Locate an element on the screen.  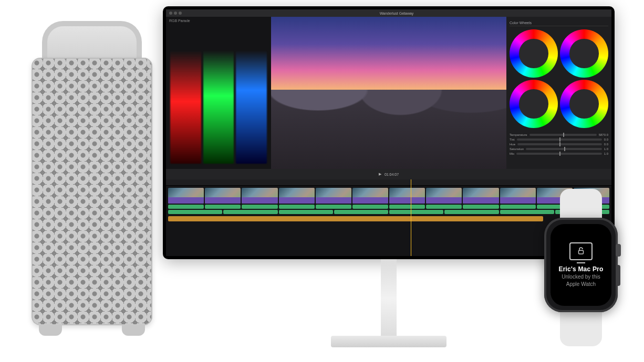
music-track-clip is located at coordinates (356, 219).